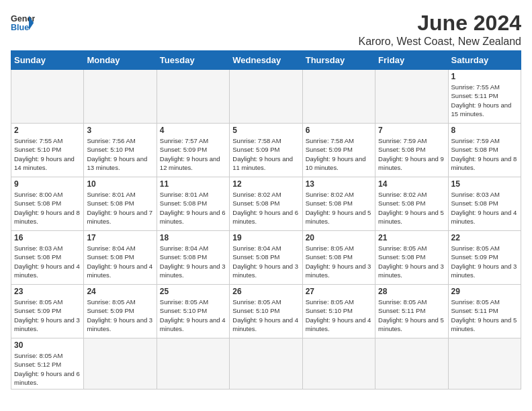 This screenshot has width=532, height=411. I want to click on calendar-week-row: 30Sunrise: 8:05 AM Sunset: 5:12 PM Dayli…, so click(266, 364).